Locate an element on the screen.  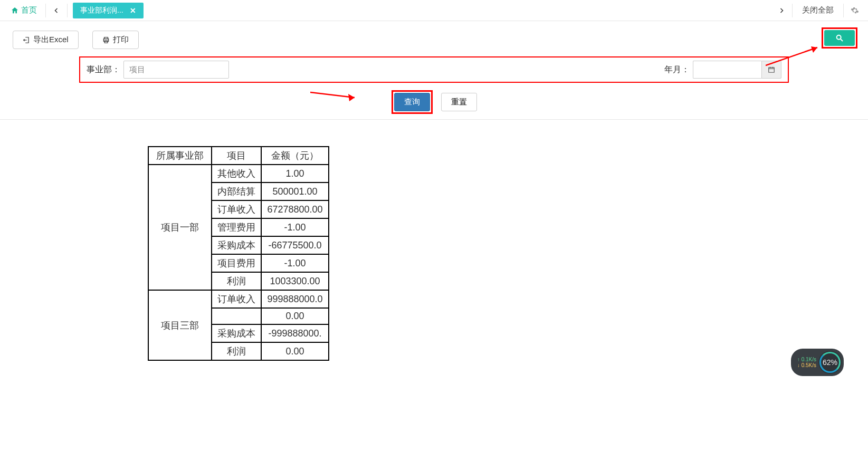
net-download-speed: ↓ 0.5K/s is located at coordinates (807, 366).